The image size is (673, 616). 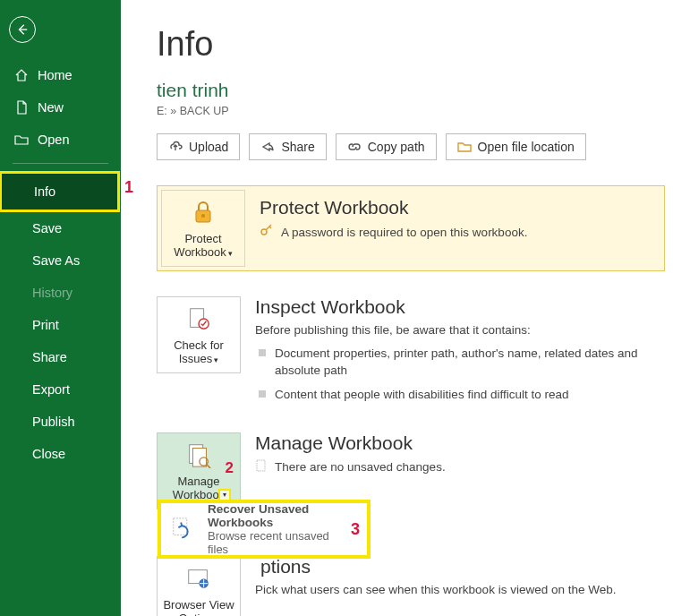 What do you see at coordinates (415, 147) in the screenshot?
I see `action-row: Upload Share Copy path Open file locatio…` at bounding box center [415, 147].